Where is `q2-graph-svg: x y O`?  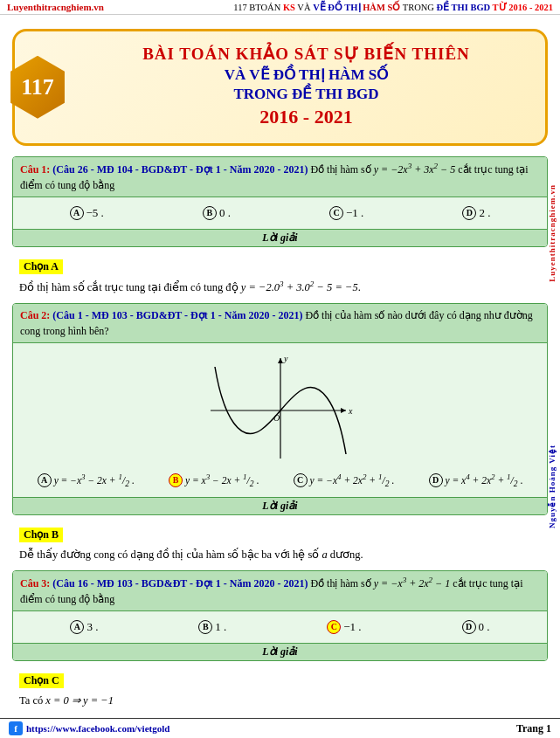
q2-graph-svg: x y O is located at coordinates (280, 410).